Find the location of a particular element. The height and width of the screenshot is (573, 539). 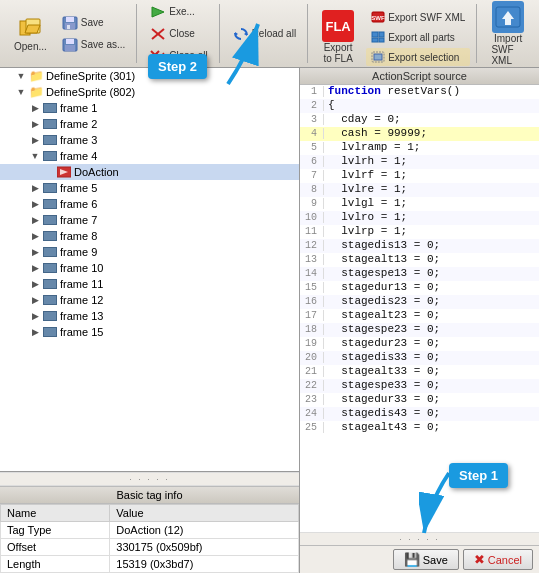

line-number: 1 is located at coordinates (312, 92).